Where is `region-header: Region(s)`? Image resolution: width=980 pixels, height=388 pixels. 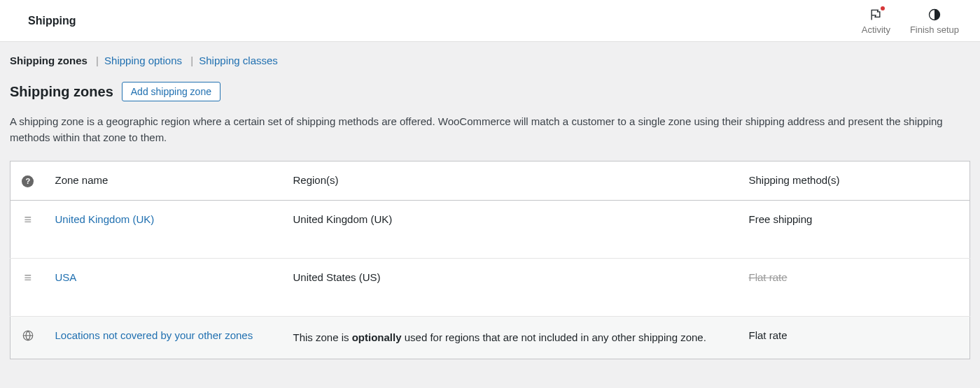 region-header: Region(s) is located at coordinates (511, 181).